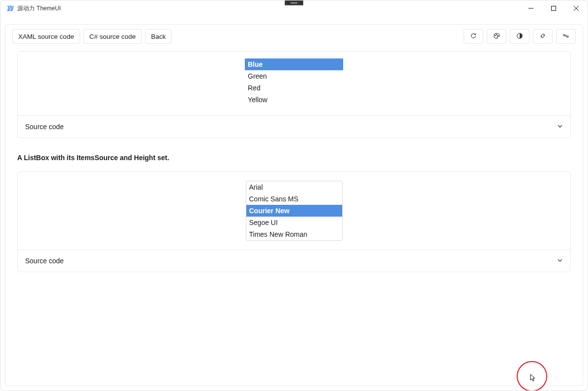 The height and width of the screenshot is (391, 588). What do you see at coordinates (46, 36) in the screenshot?
I see `xaml-source-button: XAML source code` at bounding box center [46, 36].